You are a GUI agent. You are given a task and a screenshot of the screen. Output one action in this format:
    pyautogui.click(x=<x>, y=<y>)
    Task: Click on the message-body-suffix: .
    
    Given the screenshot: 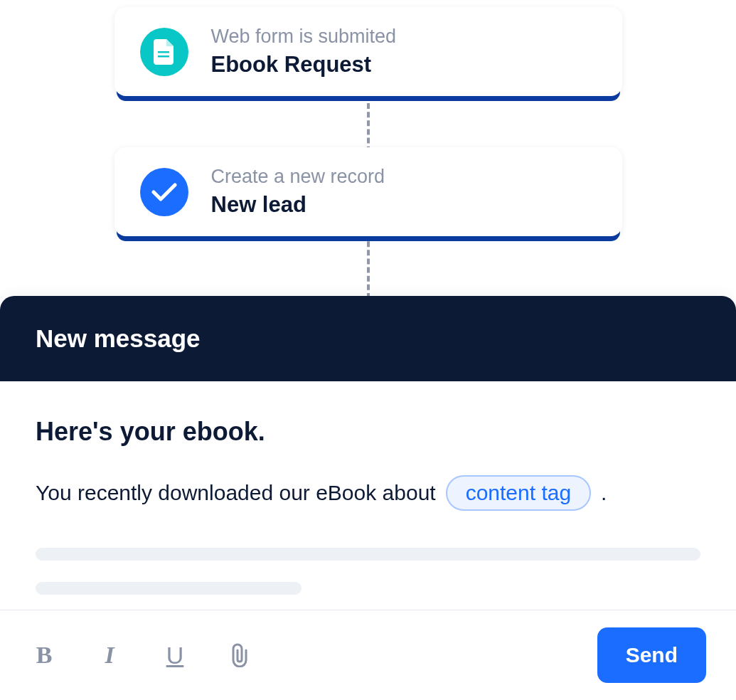 What is the action you would take?
    pyautogui.click(x=604, y=493)
    